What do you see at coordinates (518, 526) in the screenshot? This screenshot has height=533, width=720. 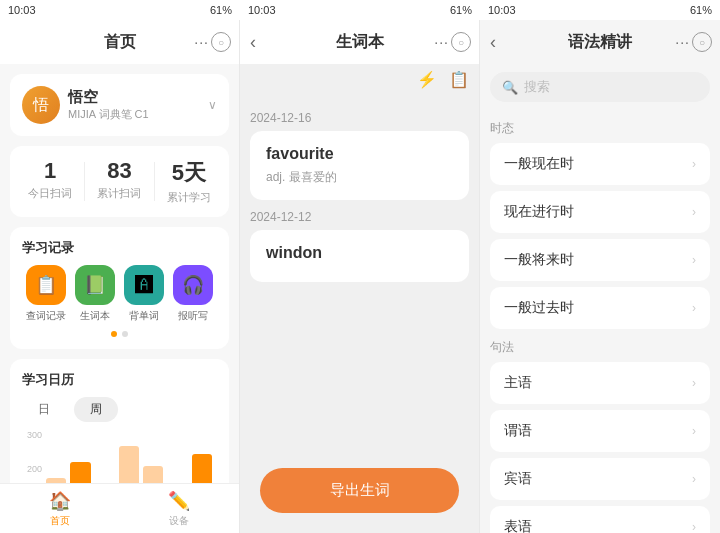 I see `grammar-label-biay: 表语` at bounding box center [518, 526].